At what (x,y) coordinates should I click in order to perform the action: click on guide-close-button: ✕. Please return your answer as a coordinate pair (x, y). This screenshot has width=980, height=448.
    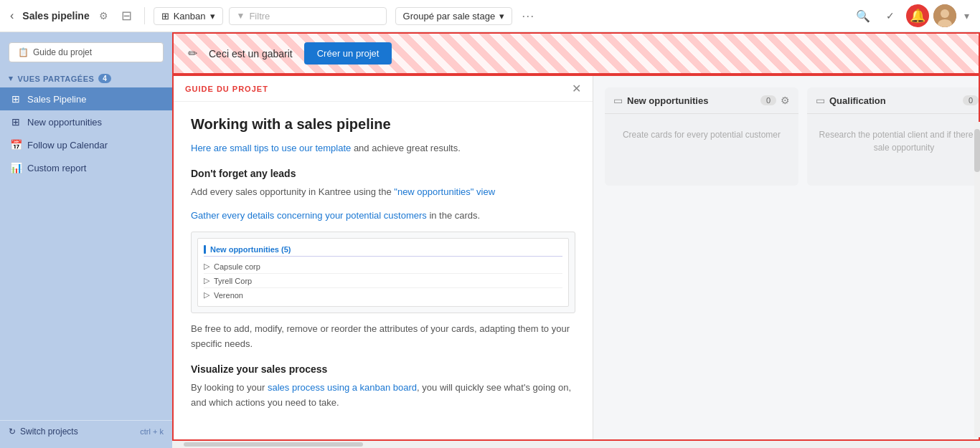
    Looking at the image, I should click on (577, 89).